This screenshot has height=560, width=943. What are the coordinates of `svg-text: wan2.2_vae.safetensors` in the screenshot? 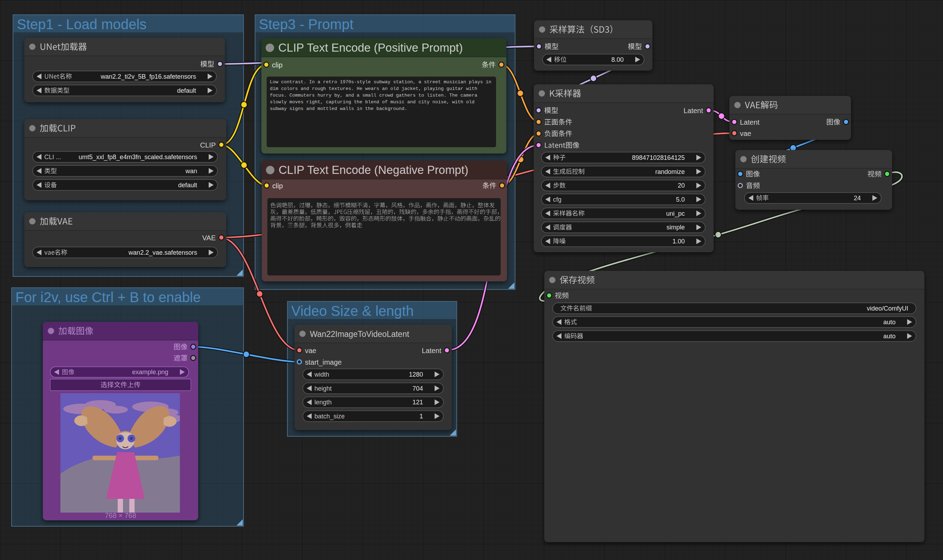 It's located at (163, 253).